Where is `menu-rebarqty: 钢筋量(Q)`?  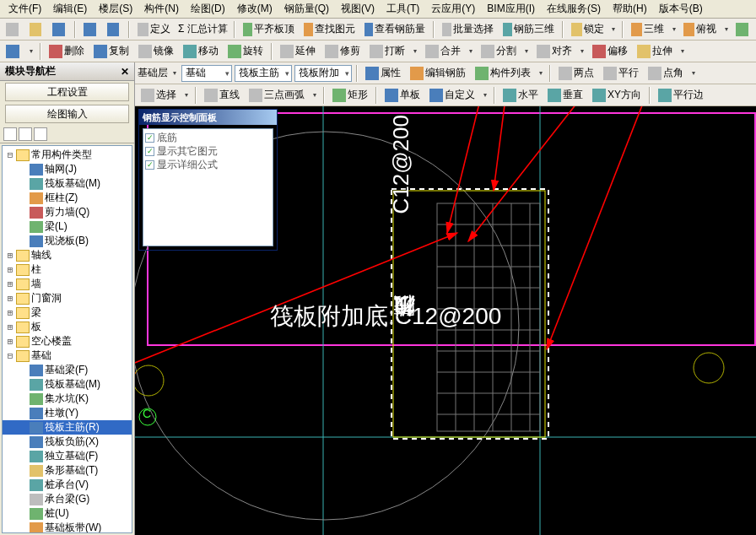
menu-rebarqty: 钢筋量(Q) is located at coordinates (307, 8).